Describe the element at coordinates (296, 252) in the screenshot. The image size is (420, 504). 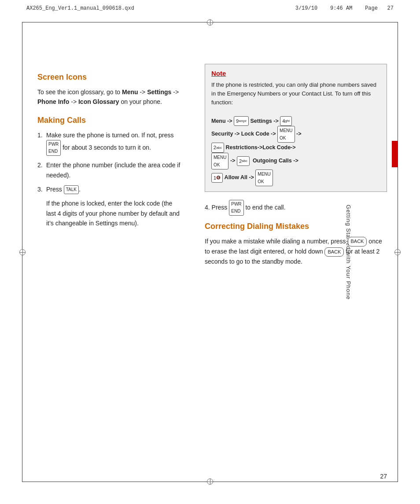
I see `correcting-body: If you make a mistake while dialing a nu…` at that location.